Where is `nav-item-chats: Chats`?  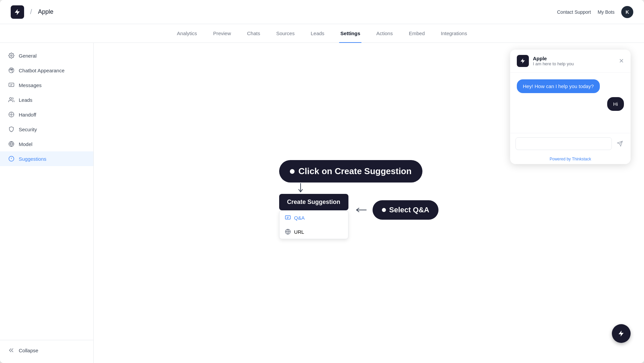
nav-item-chats: Chats is located at coordinates (254, 33).